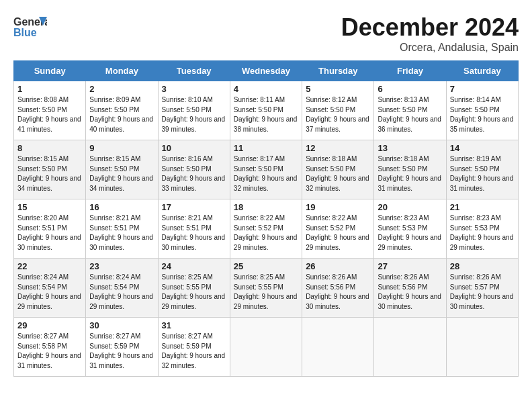 The image size is (532, 411). What do you see at coordinates (122, 115) in the screenshot?
I see `day-info: Sunrise: 8:09 AMSunset: 5:50 PMDaylight:…` at bounding box center [122, 115].